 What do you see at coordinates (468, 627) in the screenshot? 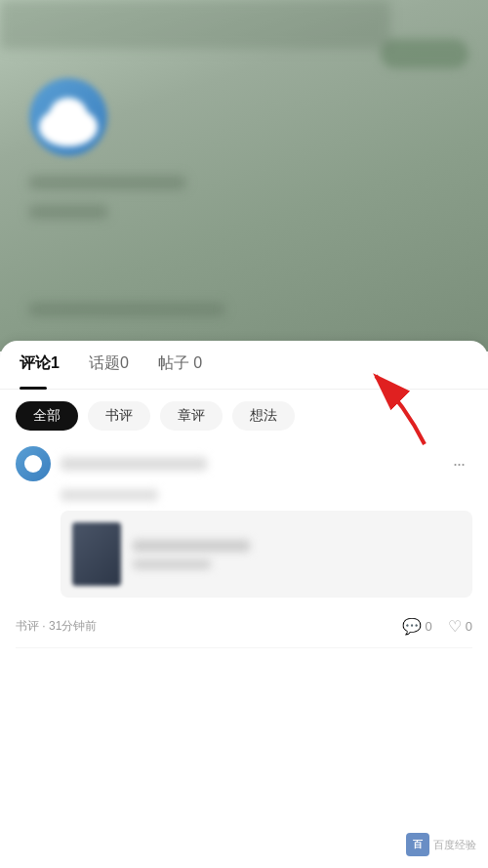
I see `like-count: 0` at bounding box center [468, 627].